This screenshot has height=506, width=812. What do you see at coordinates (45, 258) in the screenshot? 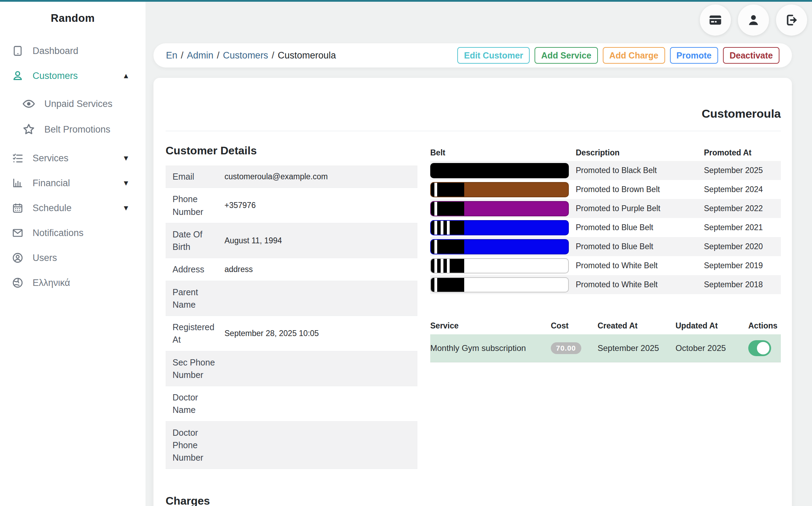
I see `sidebar-item-label: Users` at bounding box center [45, 258].